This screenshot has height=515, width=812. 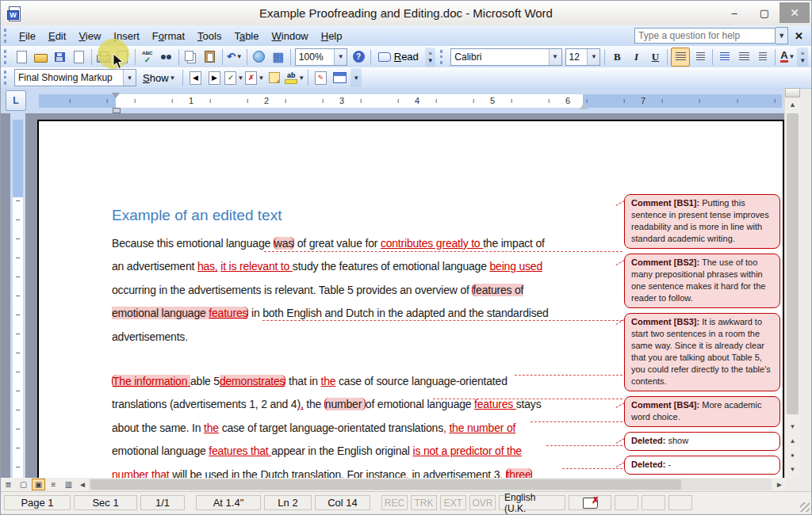 I want to click on print-layout-view-icon: ▣, so click(x=38, y=485).